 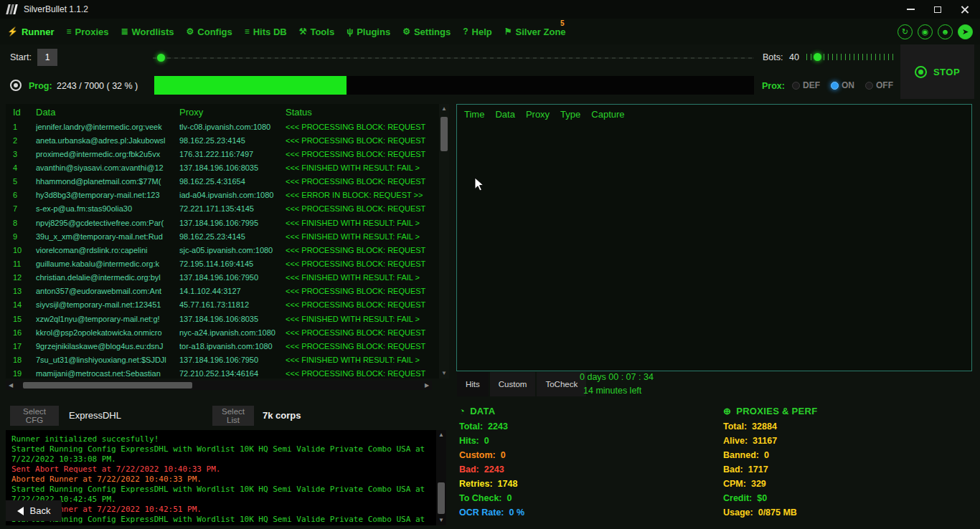 What do you see at coordinates (47, 57) in the screenshot?
I see `start-input` at bounding box center [47, 57].